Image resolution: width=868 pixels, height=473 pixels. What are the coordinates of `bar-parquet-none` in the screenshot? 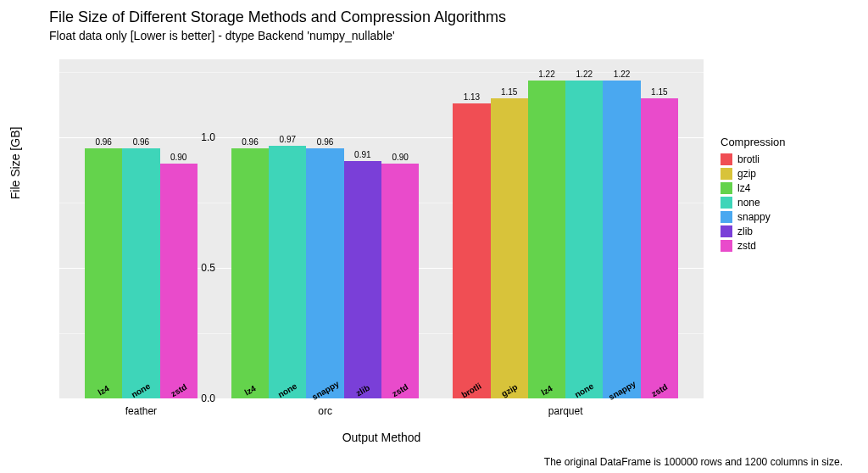 It's located at (584, 239).